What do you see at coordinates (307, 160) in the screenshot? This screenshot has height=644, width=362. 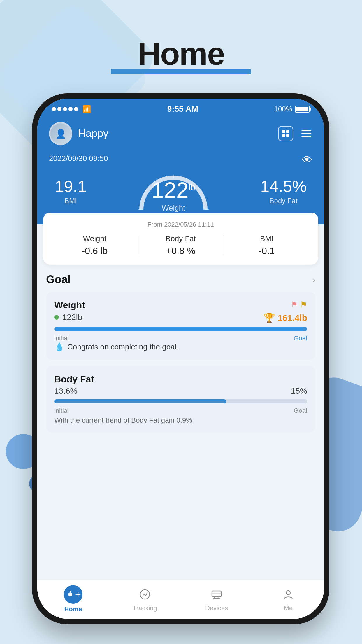 I see `eye-icon: 👁` at bounding box center [307, 160].